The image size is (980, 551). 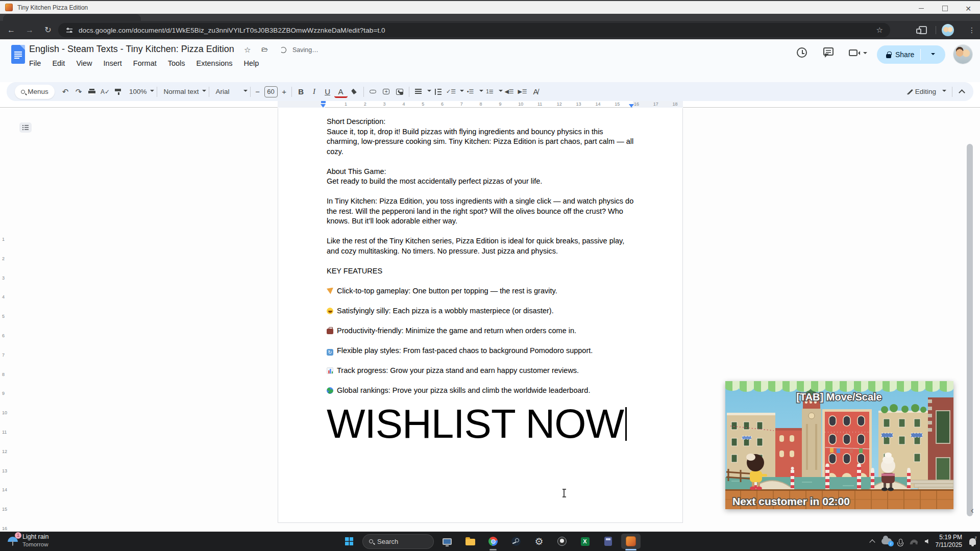 I want to click on increase-font-button: +, so click(x=284, y=92).